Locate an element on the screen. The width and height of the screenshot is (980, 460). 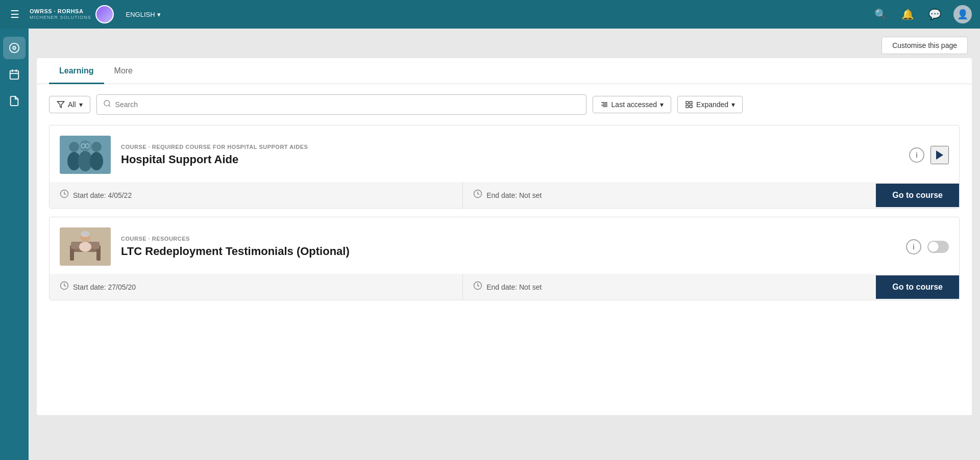
customise-page-button: Customise this page is located at coordinates (925, 45).